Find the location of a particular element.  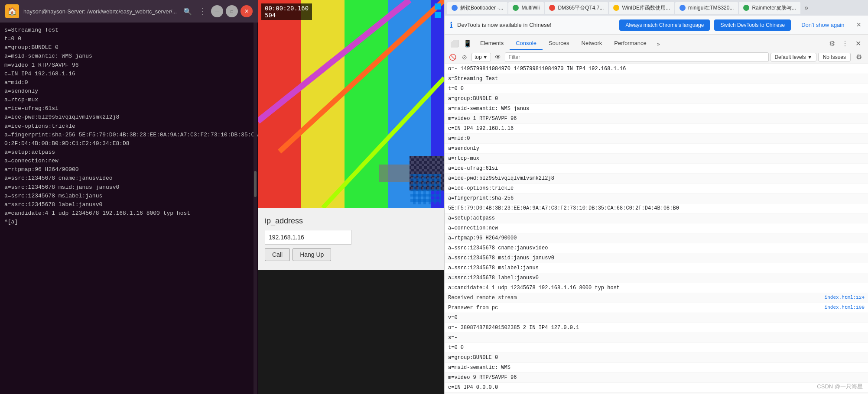

minimize-button: — is located at coordinates (217, 11).